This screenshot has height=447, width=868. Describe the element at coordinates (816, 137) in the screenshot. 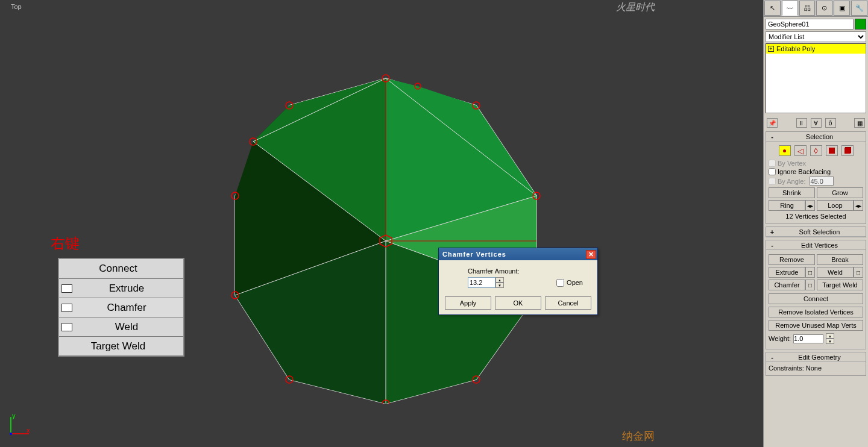

I see `rollout-selection-header: - Selection` at that location.